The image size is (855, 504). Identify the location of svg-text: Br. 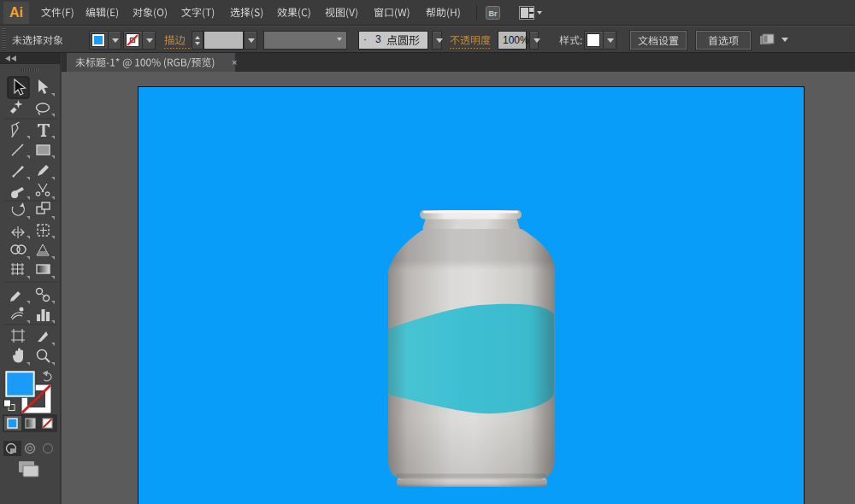
(492, 14).